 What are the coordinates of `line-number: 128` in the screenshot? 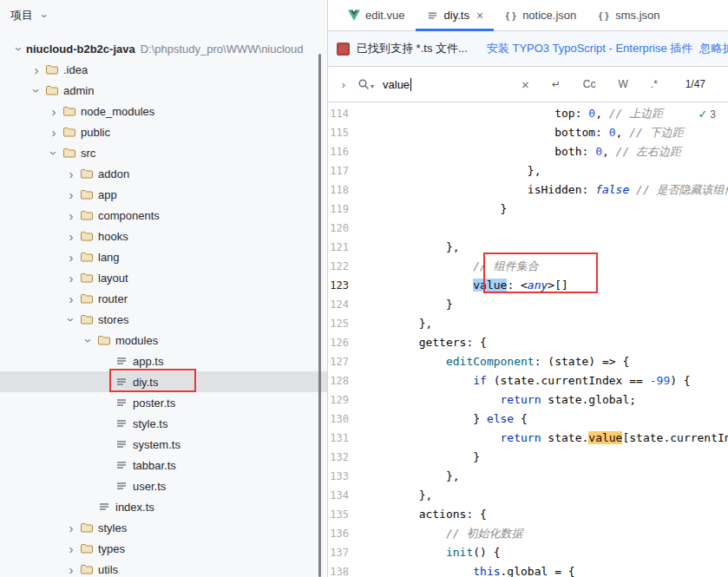 It's located at (346, 381).